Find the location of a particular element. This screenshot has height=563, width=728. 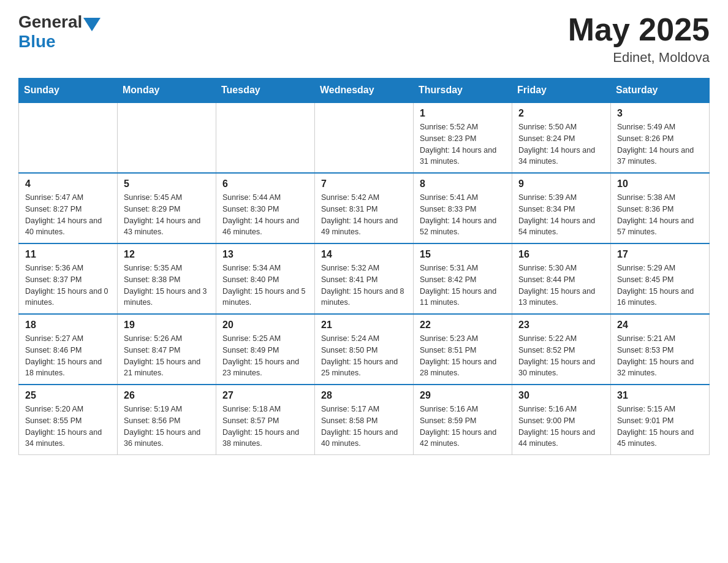

calendar-cell: 18Sunrise: 5:27 AMSunset: 8:46 PMDayligh… is located at coordinates (69, 350).